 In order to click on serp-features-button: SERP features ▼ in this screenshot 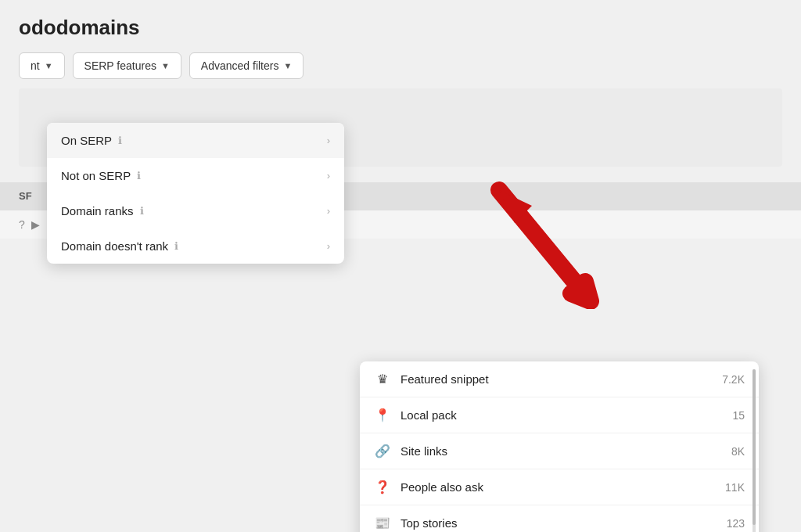, I will do `click(127, 66)`.